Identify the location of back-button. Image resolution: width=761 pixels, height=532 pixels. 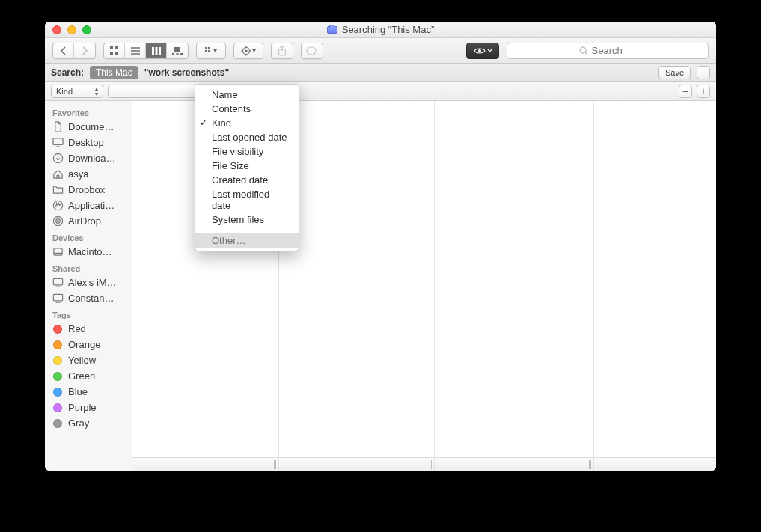
(64, 51).